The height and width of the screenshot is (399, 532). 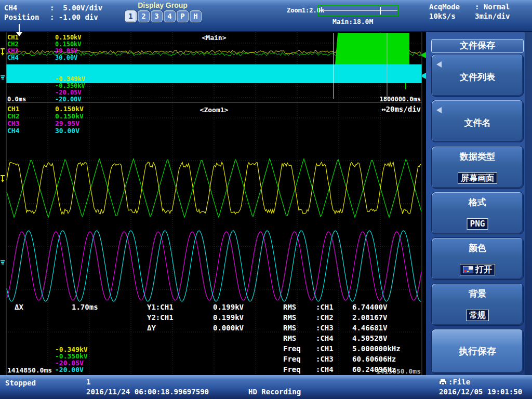 I want to click on record-start-time: 2016/11/24 06:00:18.99697590, so click(x=148, y=392).